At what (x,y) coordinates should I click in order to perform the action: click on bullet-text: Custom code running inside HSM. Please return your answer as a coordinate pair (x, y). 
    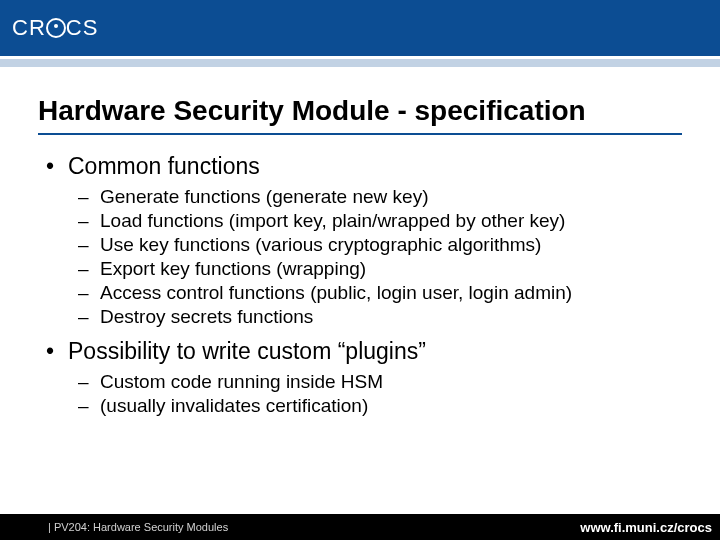
    Looking at the image, I should click on (242, 382).